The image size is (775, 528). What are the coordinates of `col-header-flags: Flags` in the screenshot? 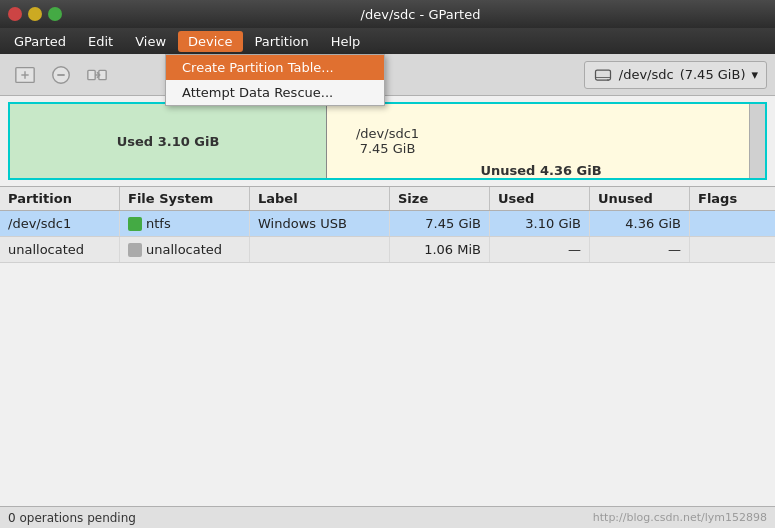 It's located at (730, 198).